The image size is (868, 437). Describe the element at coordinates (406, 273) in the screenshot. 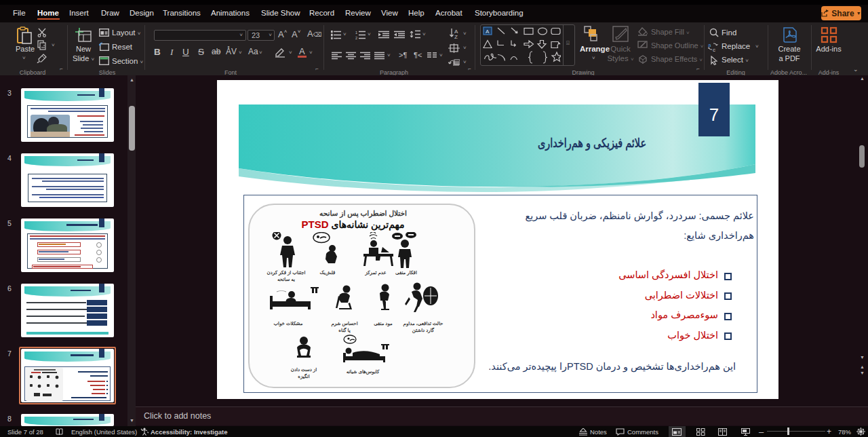

I see `svg-text: افکار منفی` at that location.